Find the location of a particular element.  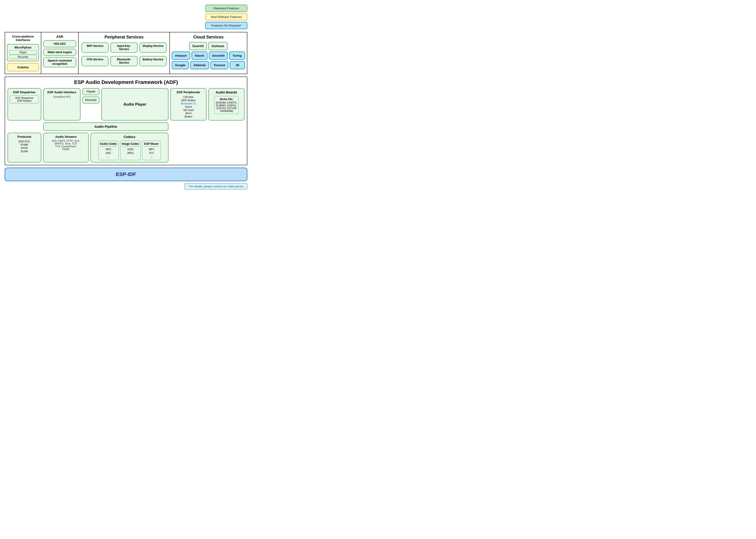

esp-muxer-title: ESP Muxer is located at coordinates (151, 144).